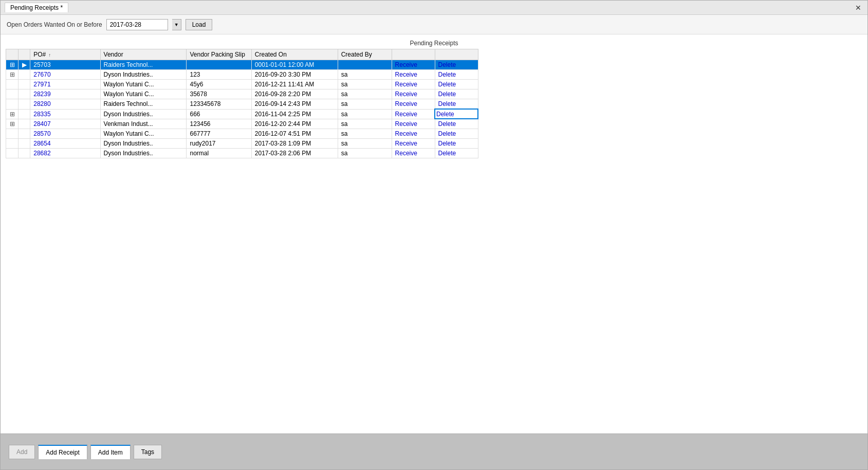 Image resolution: width=868 pixels, height=470 pixels. I want to click on add-button: Add, so click(22, 452).